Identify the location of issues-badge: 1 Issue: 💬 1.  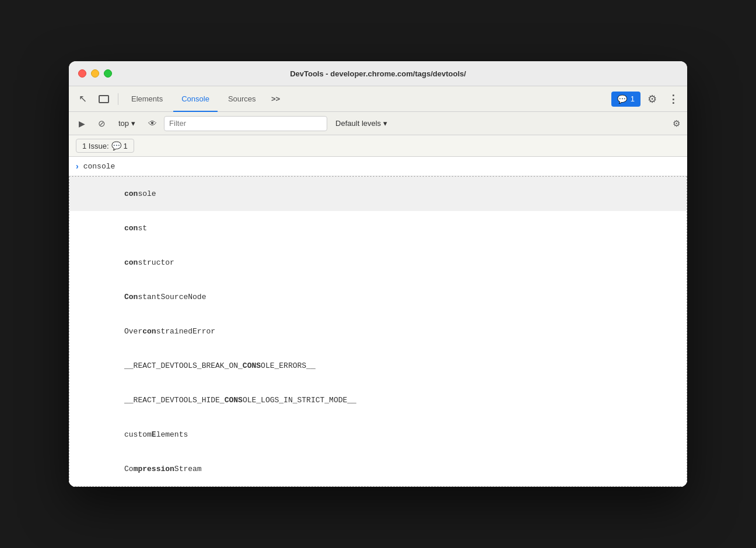
(105, 146).